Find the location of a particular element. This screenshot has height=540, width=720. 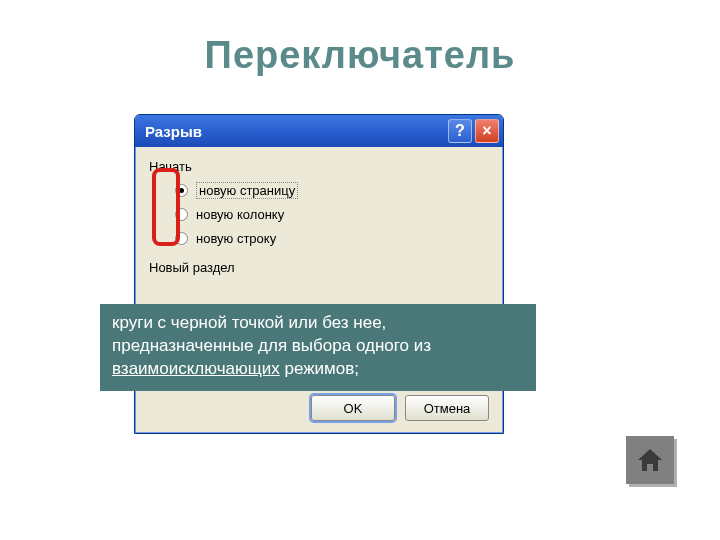

close-icon: × is located at coordinates (486, 131).